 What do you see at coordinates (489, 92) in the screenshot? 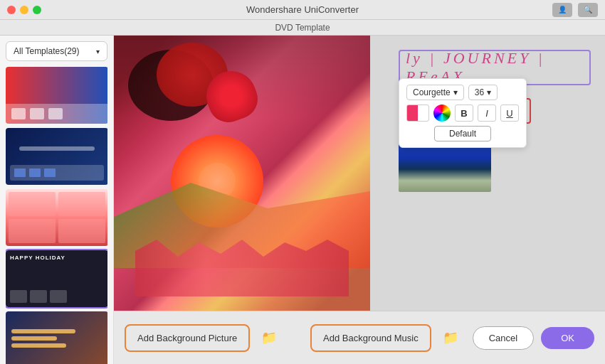
I see `size-chevron-icon: ▾` at bounding box center [489, 92].